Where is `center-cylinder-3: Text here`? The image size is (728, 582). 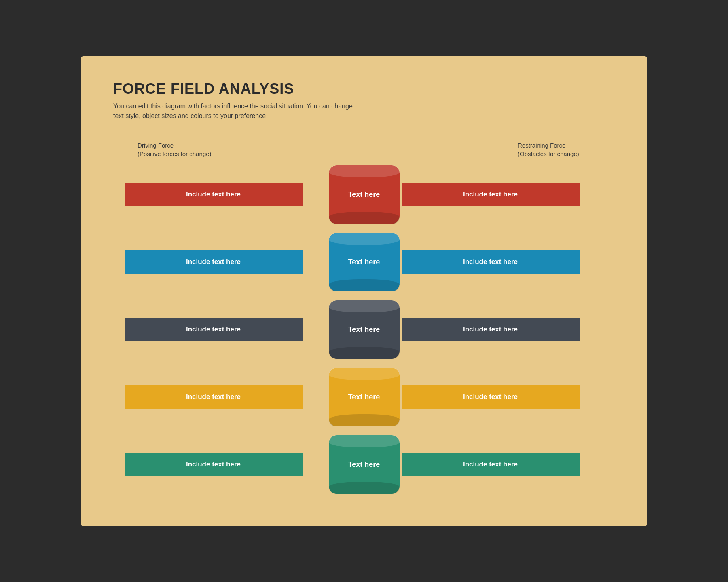
center-cylinder-3: Text here is located at coordinates (364, 330).